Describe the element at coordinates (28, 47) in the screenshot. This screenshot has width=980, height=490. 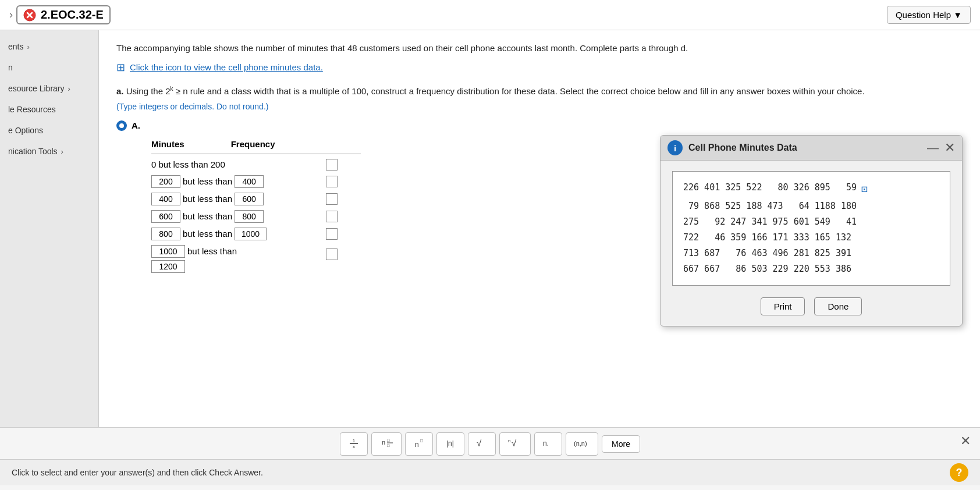
I see `sidebar-arrow-ents: ›` at that location.